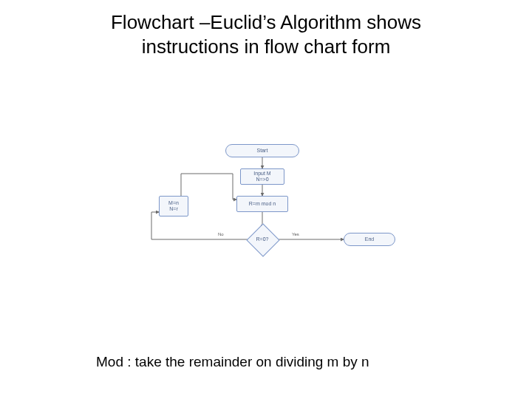 This screenshot has height=399, width=532. What do you see at coordinates (233, 362) in the screenshot?
I see `footnote-text: Mod : take the remainder on dividing m b…` at bounding box center [233, 362].